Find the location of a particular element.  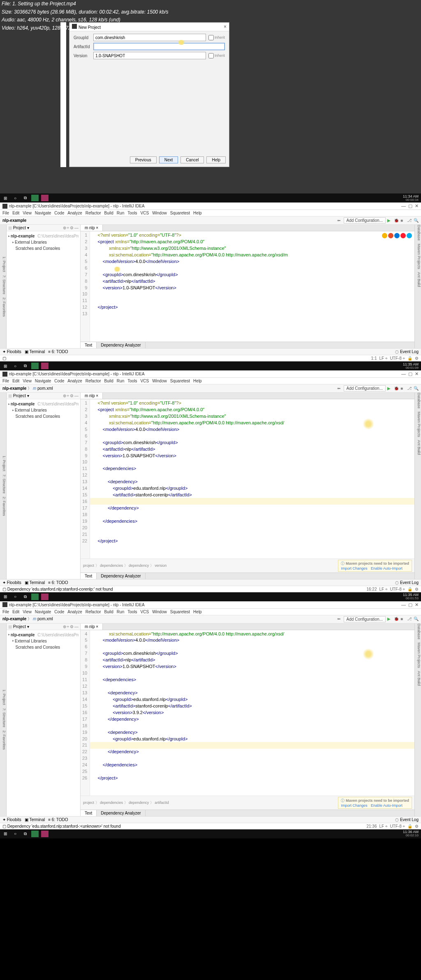

search-icon: 🔍 is located at coordinates (416, 221).